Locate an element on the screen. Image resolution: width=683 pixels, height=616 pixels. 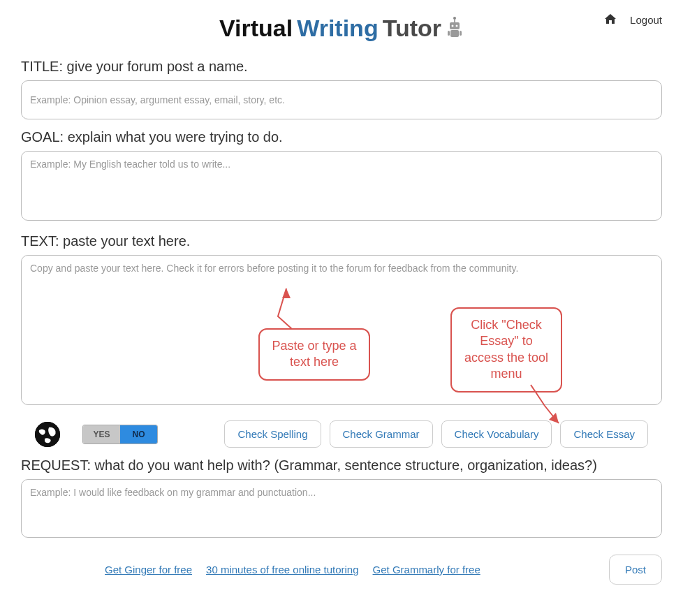
post-button: Post is located at coordinates (636, 570).